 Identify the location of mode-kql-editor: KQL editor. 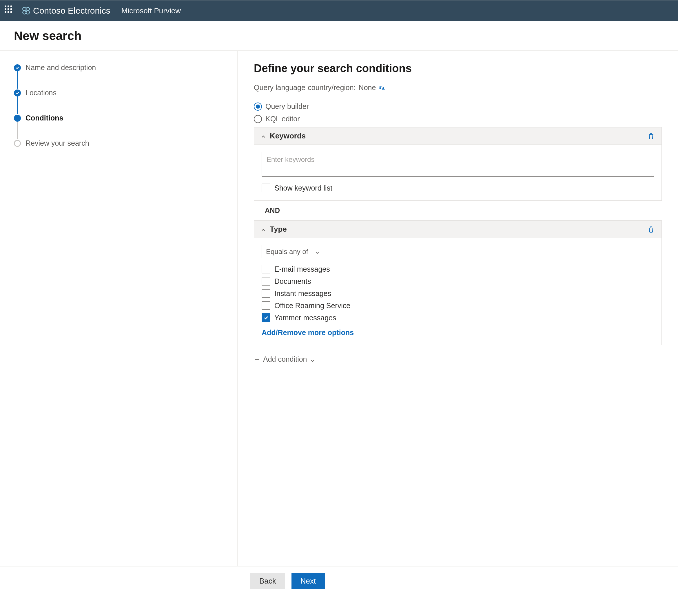
(458, 119).